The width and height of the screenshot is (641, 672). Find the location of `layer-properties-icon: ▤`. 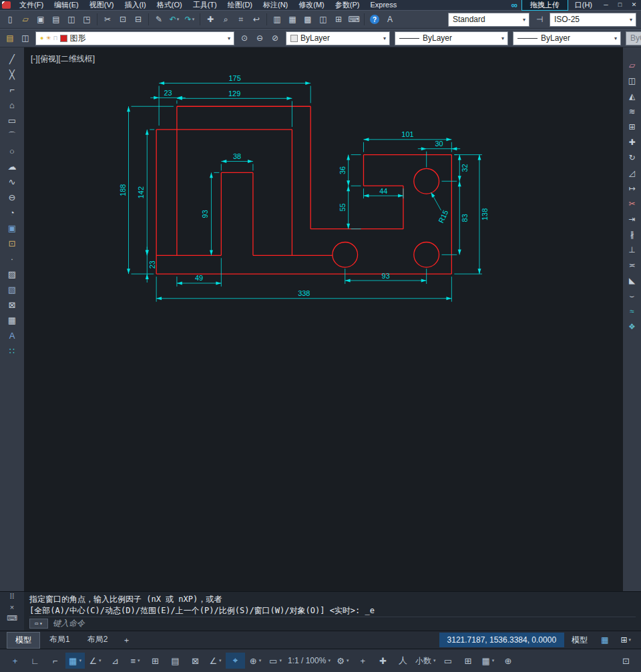

layer-properties-icon: ▤ is located at coordinates (10, 38).